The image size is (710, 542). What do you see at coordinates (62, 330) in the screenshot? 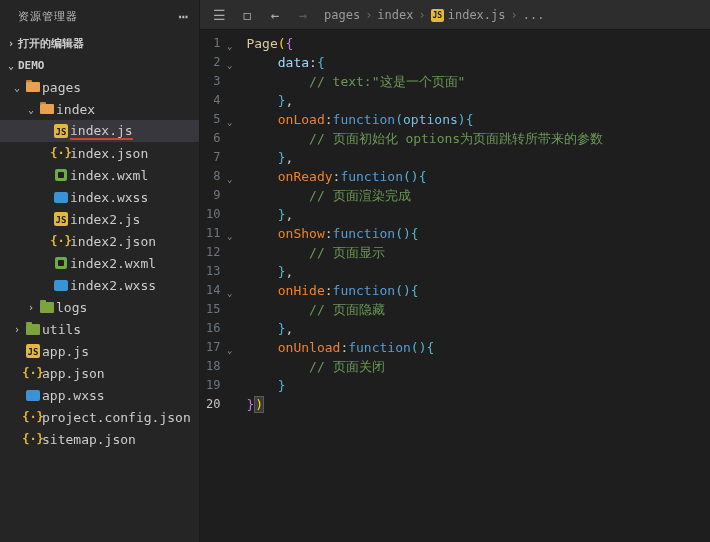
I see `tree-item-label: utils` at bounding box center [62, 330].